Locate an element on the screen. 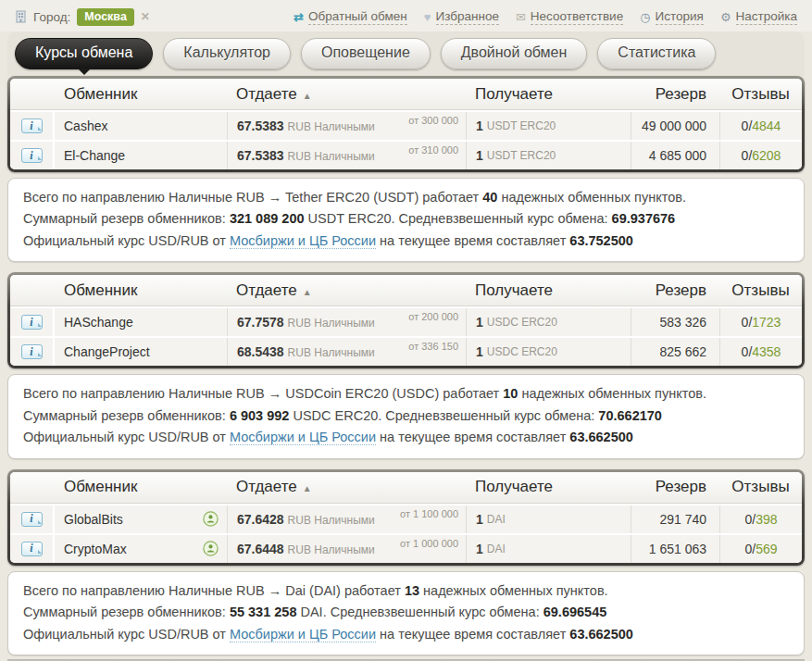  operator-online-icon is located at coordinates (211, 518).